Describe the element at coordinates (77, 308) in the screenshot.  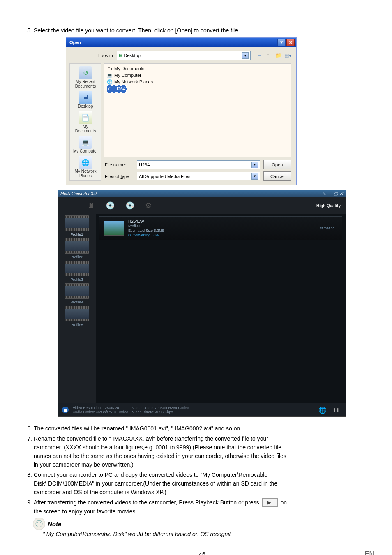
I see `mc-profile-sidebar: Profile1 Profile2 Profile3 Profile4 Prof…` at that location.